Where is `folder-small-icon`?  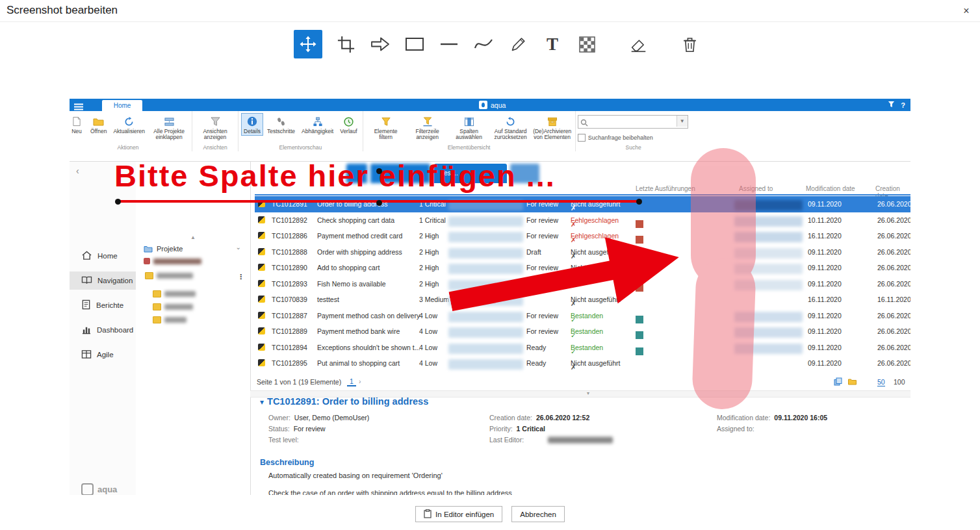 folder-small-icon is located at coordinates (853, 382).